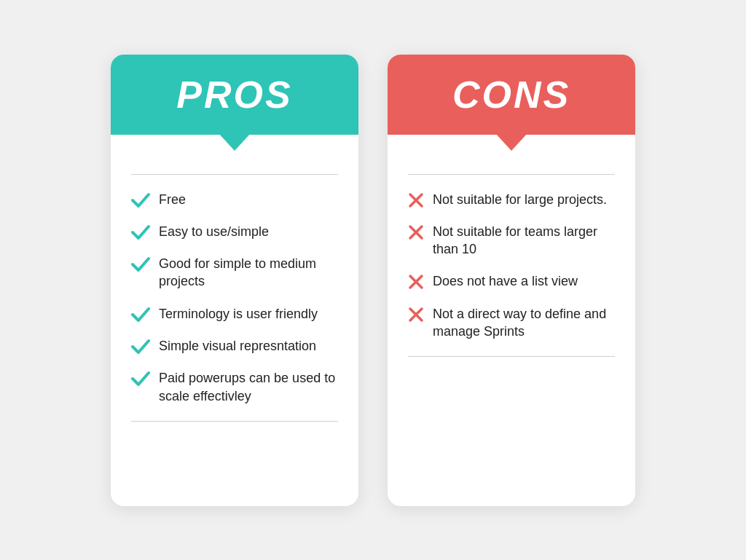  Describe the element at coordinates (248, 272) in the screenshot. I see `pros-item-text: Good for simple to medium projects` at that location.